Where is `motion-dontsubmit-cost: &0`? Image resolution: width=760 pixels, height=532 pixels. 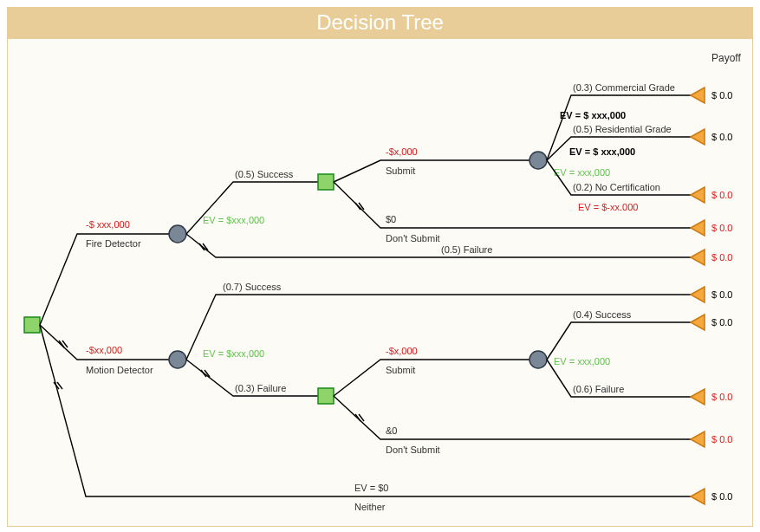 motion-dontsubmit-cost: &0 is located at coordinates (392, 431).